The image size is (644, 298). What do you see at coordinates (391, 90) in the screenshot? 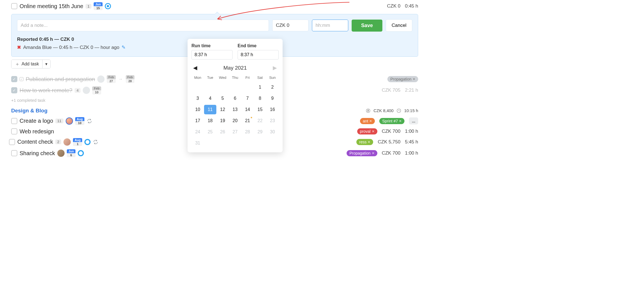
I see `task-price: CZK 705` at bounding box center [391, 90].